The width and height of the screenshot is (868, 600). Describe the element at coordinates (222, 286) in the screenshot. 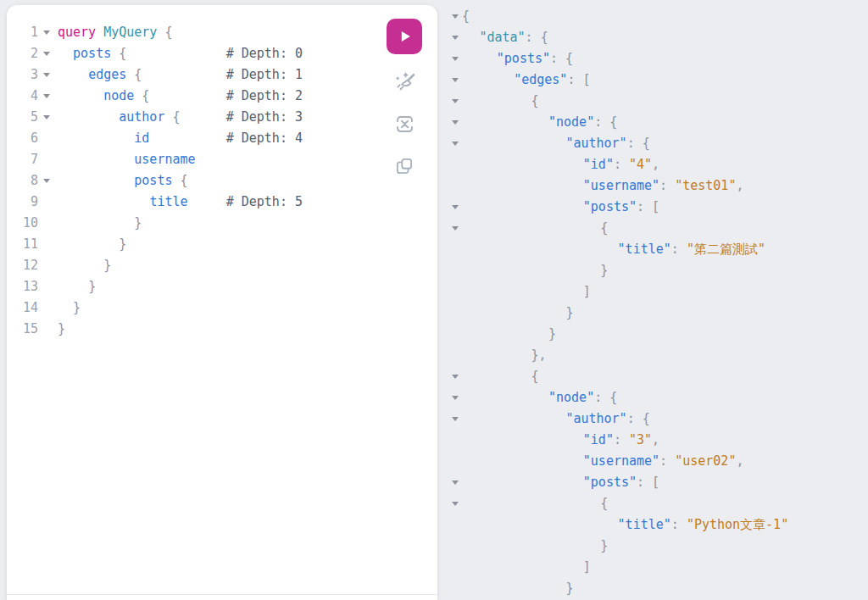

I see `query-code-line: 13 }` at that location.